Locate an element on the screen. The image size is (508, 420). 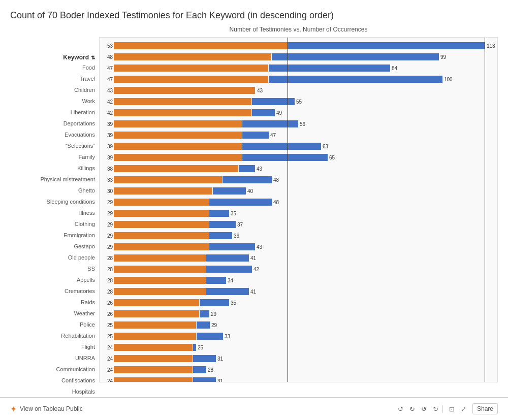
bar-left-value: 28 is located at coordinates (107, 292).